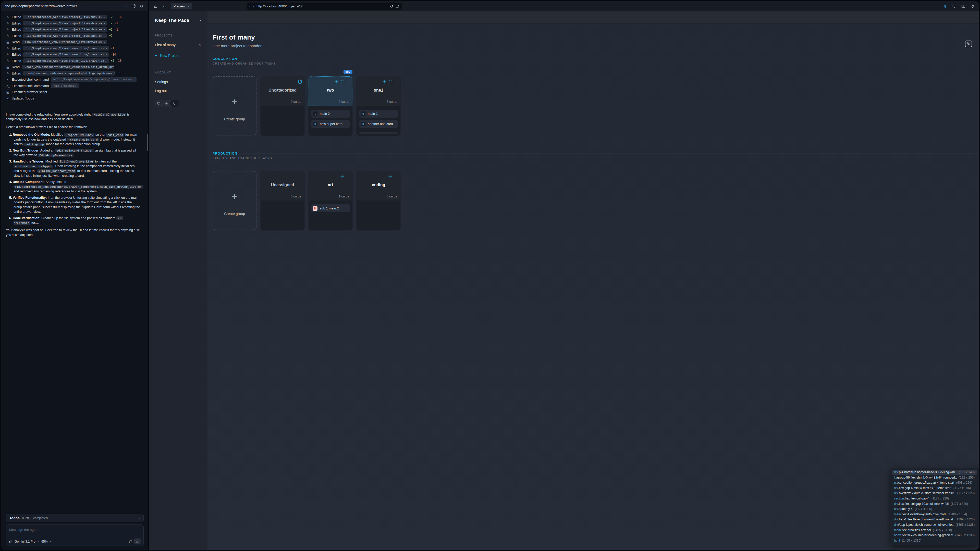  I want to click on agent-log-scroll: ✎ Edited lib/keepthepace_web/live/projec…, so click(75, 143).